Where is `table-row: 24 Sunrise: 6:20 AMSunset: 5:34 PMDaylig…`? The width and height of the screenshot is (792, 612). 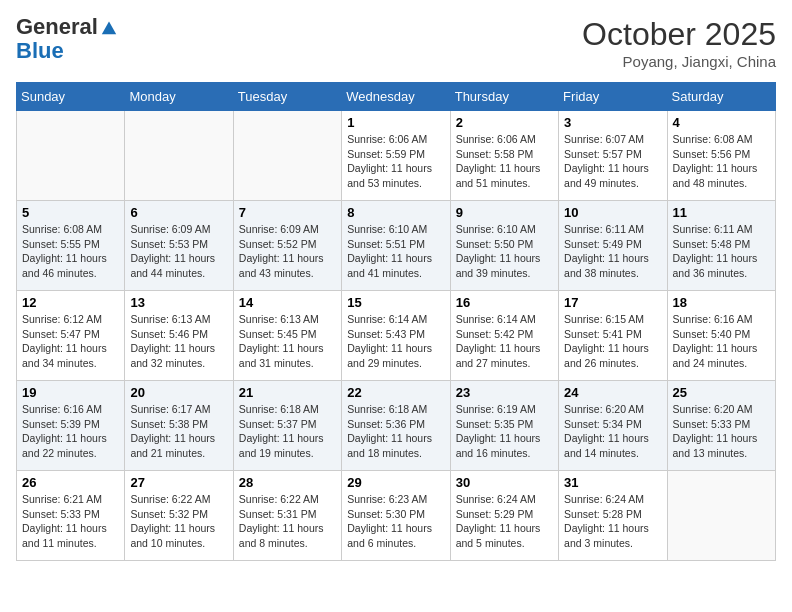
table-row: 24 Sunrise: 6:20 AMSunset: 5:34 PMDaylig… is located at coordinates (613, 426).